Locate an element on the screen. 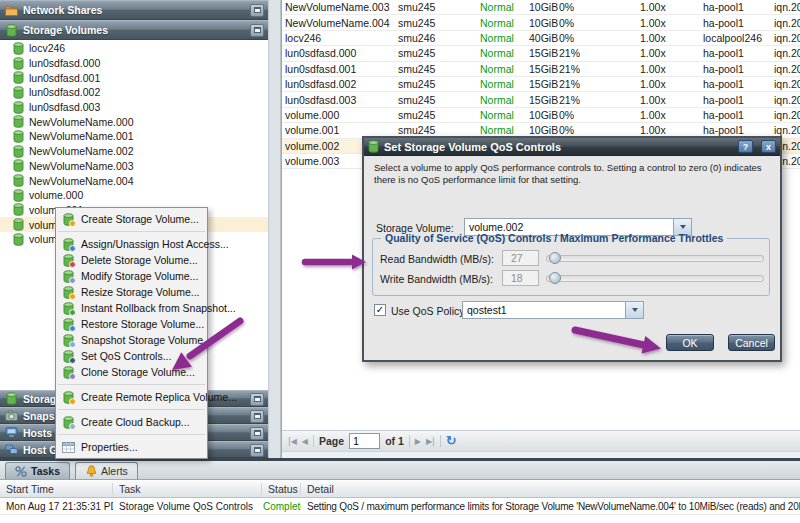 Image resolution: width=800 pixels, height=523 pixels. tab-label: Tasks is located at coordinates (46, 471).